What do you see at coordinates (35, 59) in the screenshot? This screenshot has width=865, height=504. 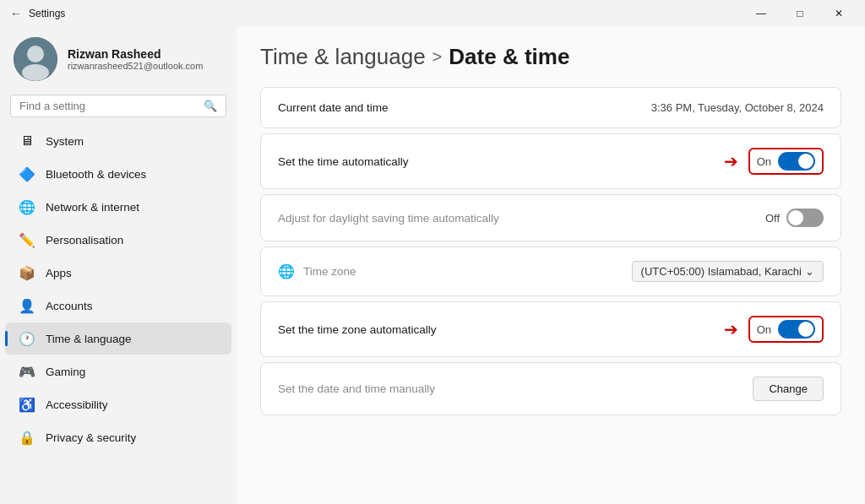 I see `avatar` at bounding box center [35, 59].